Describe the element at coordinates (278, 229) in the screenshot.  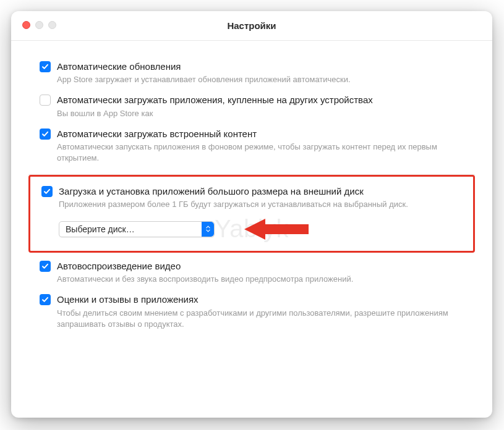
I see `arrow-annotation-icon` at that location.